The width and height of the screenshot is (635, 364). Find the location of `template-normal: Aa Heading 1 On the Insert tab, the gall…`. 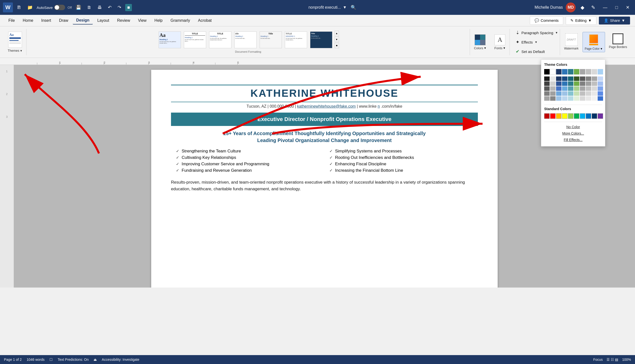

template-normal: Aa Heading 1 On the Insert tab, the gall… is located at coordinates (170, 40).